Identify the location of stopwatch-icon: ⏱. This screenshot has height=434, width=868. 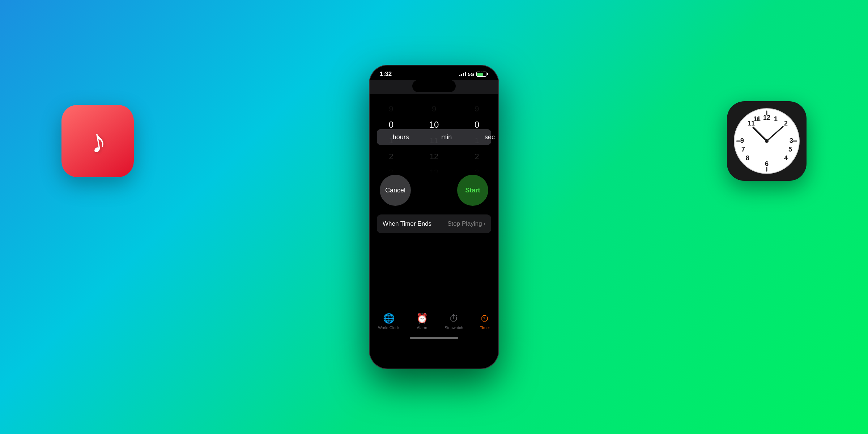
(454, 318).